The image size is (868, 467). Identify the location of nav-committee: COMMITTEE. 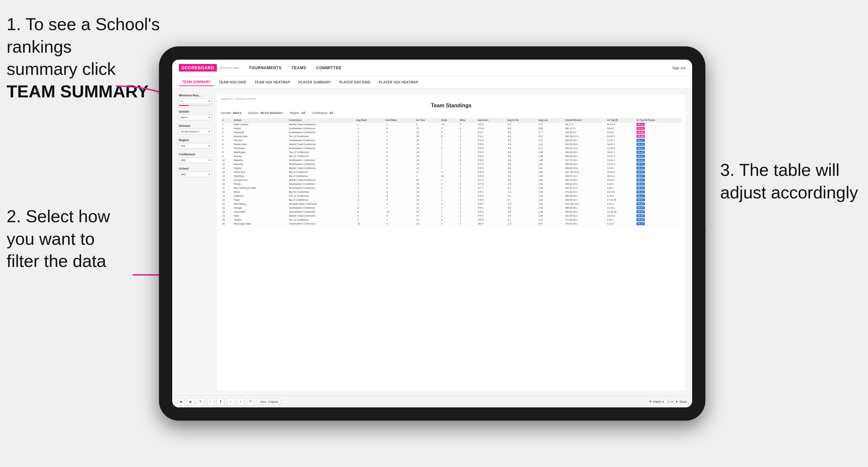
(329, 68).